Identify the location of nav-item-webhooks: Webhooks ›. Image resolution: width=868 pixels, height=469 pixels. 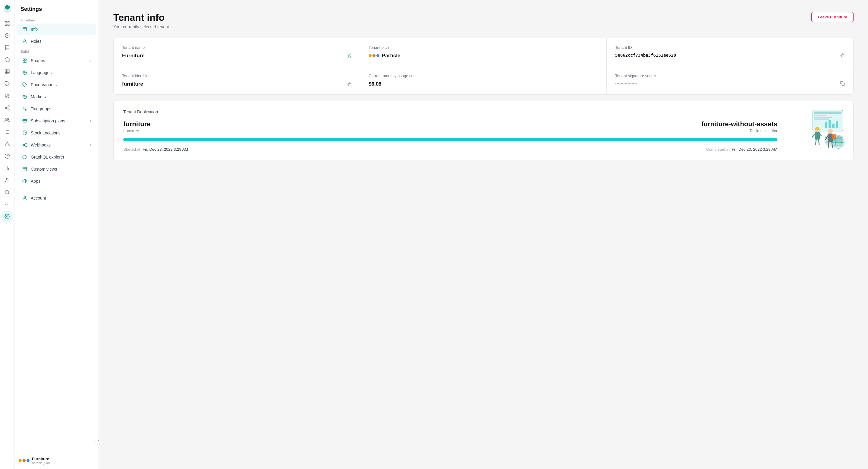
(57, 145).